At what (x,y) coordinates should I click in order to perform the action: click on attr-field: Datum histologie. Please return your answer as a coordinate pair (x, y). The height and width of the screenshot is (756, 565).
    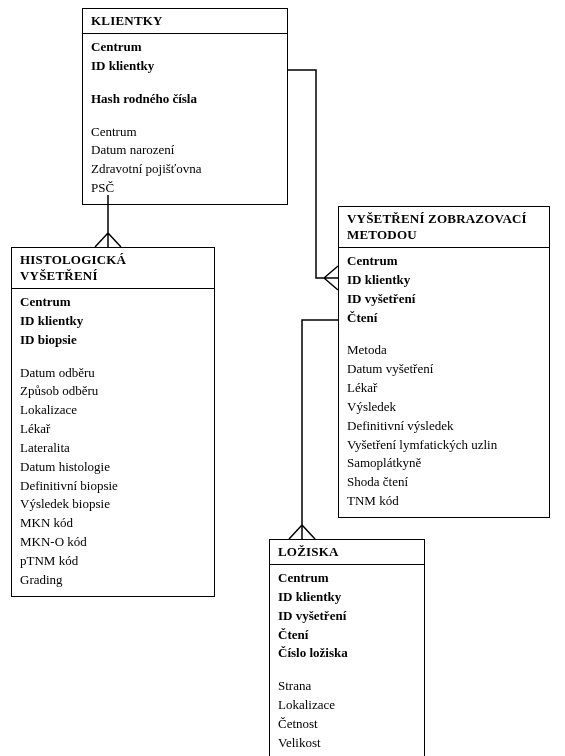
    Looking at the image, I should click on (113, 468).